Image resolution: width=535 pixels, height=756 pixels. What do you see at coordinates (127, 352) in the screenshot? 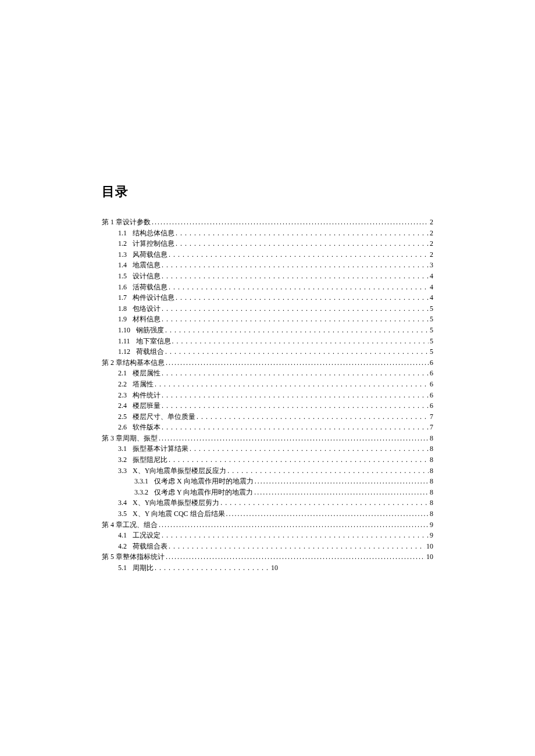
I see `toc-number: 1.12` at bounding box center [127, 352].